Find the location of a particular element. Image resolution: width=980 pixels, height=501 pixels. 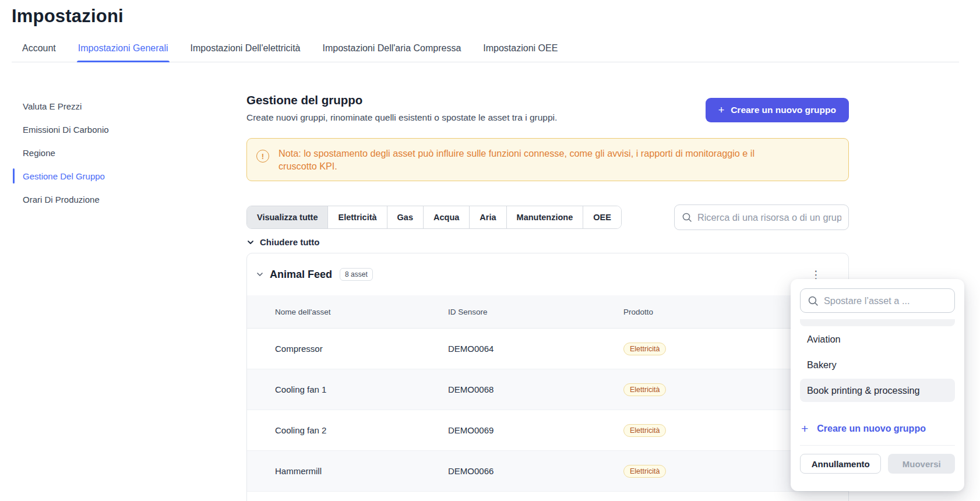

note-text: Nota: lo spostamento degli asset può inf… is located at coordinates (520, 160).